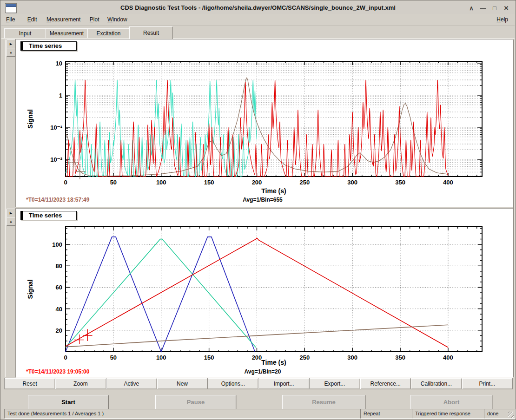  Describe the element at coordinates (48, 46) in the screenshot. I see `plot1-title-label: Time series` at that location.